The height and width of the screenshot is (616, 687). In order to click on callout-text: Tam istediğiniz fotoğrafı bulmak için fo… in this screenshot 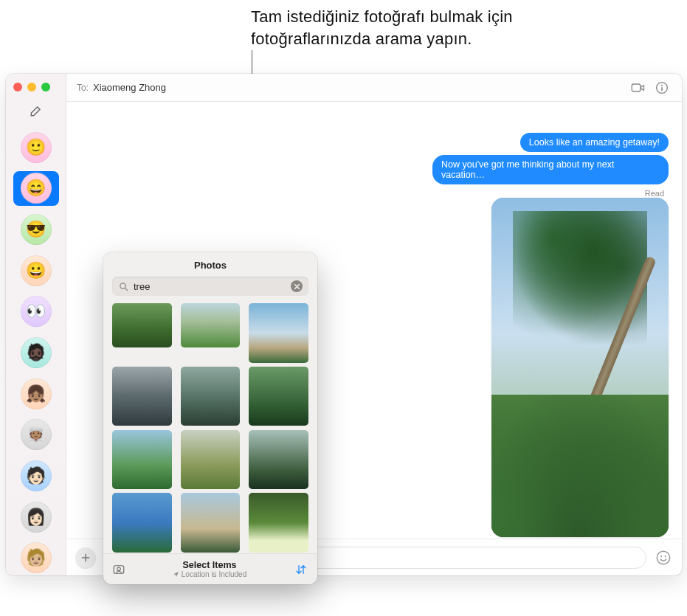, I will do `click(410, 28)`.